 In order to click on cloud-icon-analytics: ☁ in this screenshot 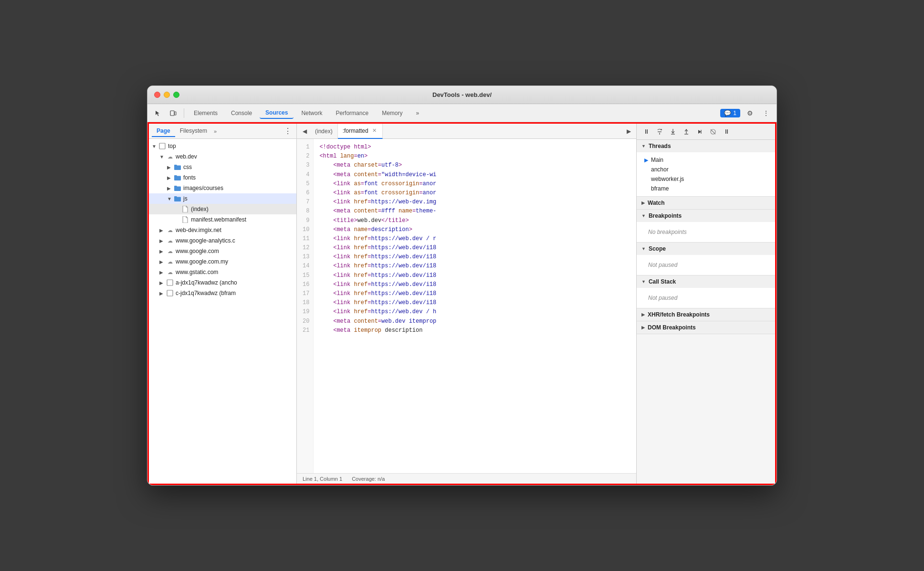, I will do `click(170, 241)`.